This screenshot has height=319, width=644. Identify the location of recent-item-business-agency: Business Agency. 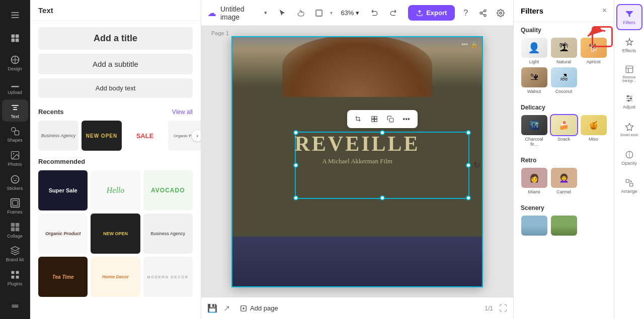
(58, 136).